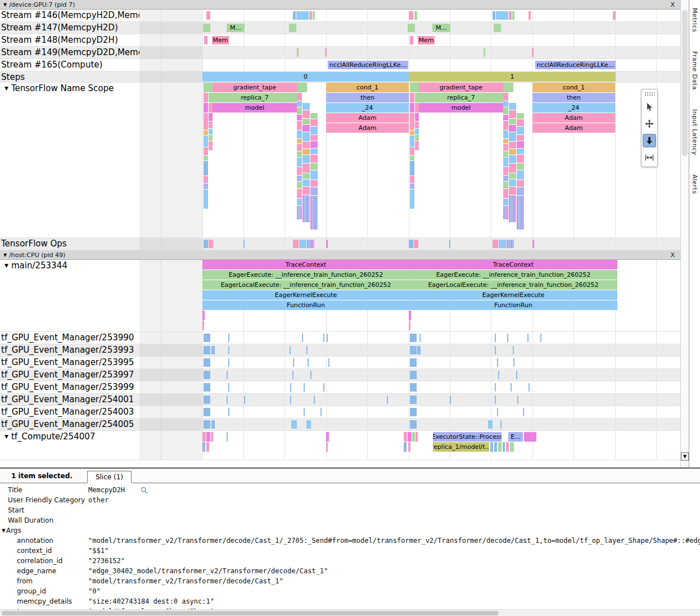  I want to click on trace-event: ncclAllReduceRingLLKe..., so click(576, 65).